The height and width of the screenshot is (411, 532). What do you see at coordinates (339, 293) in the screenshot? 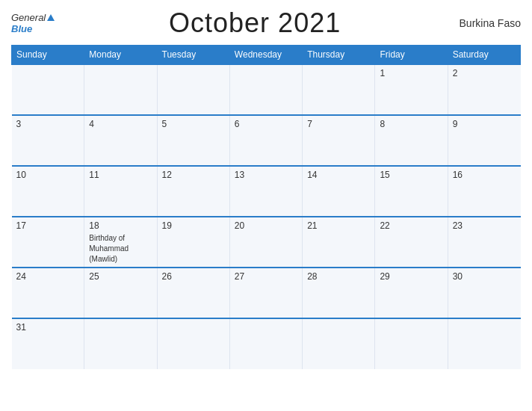
I see `table-row: 28` at bounding box center [339, 293].